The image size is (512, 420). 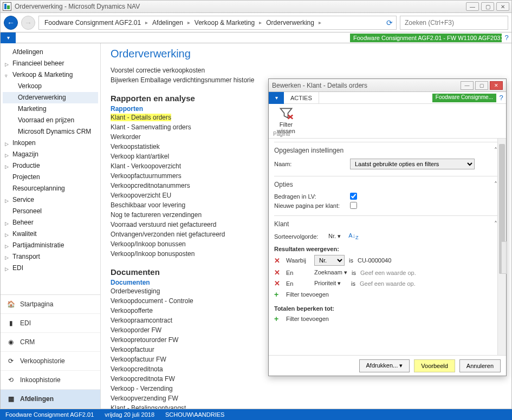 What do you see at coordinates (50, 178) in the screenshot?
I see `tree-node: Projecten` at bounding box center [50, 178].